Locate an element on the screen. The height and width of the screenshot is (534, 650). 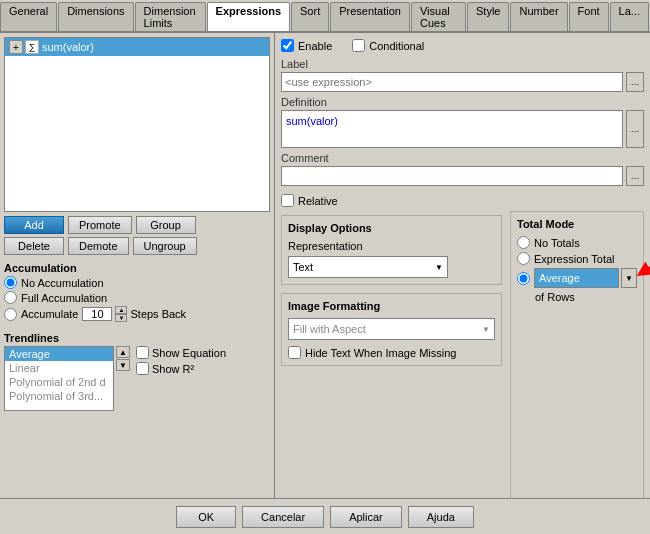
trendline-average: Average is located at coordinates (59, 354).